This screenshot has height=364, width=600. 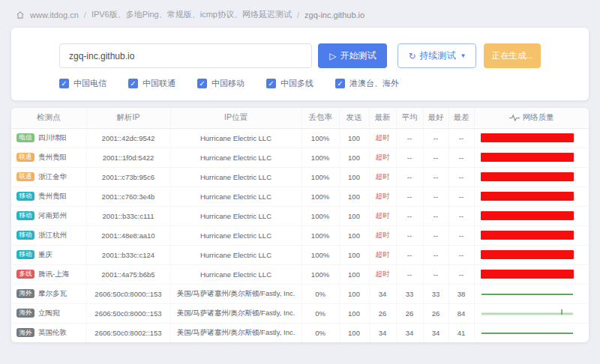 What do you see at coordinates (320, 118) in the screenshot?
I see `col-header-packet-loss: 丢包率` at bounding box center [320, 118].